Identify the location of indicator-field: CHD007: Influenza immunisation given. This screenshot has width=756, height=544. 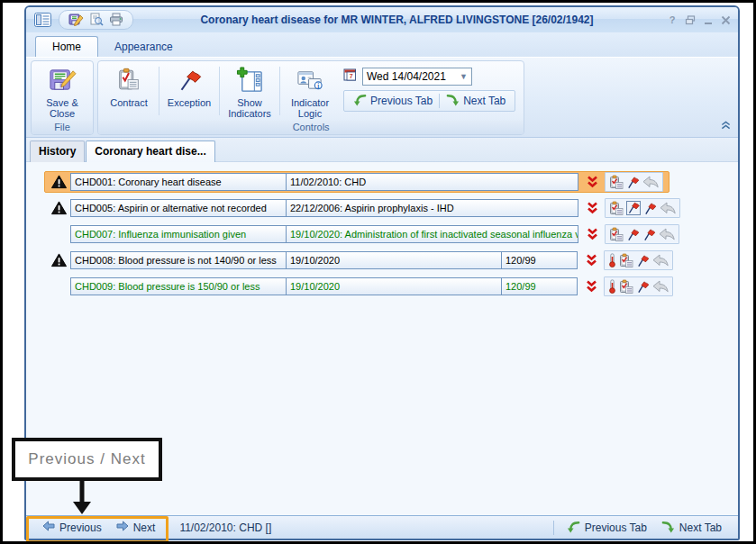
(178, 234).